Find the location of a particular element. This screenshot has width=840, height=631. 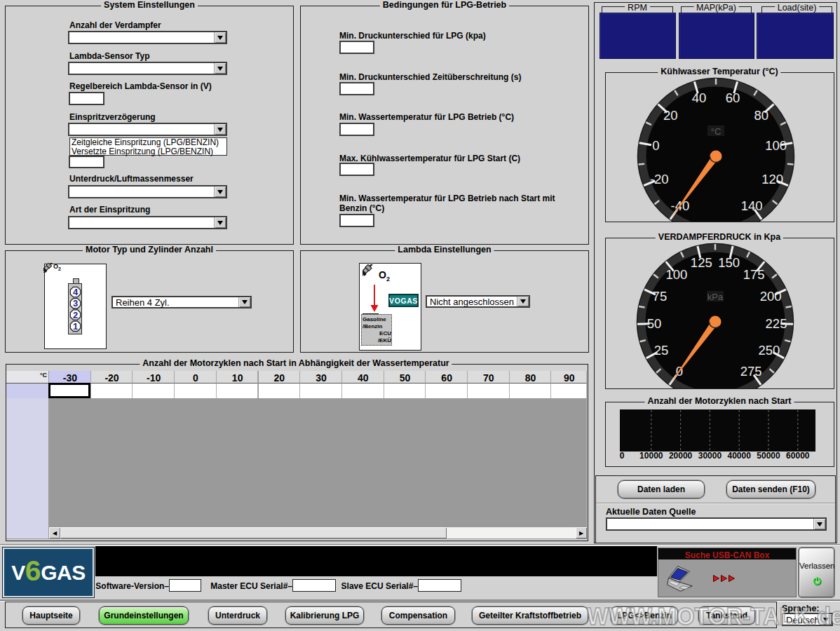

svg-text: kPa is located at coordinates (715, 297).